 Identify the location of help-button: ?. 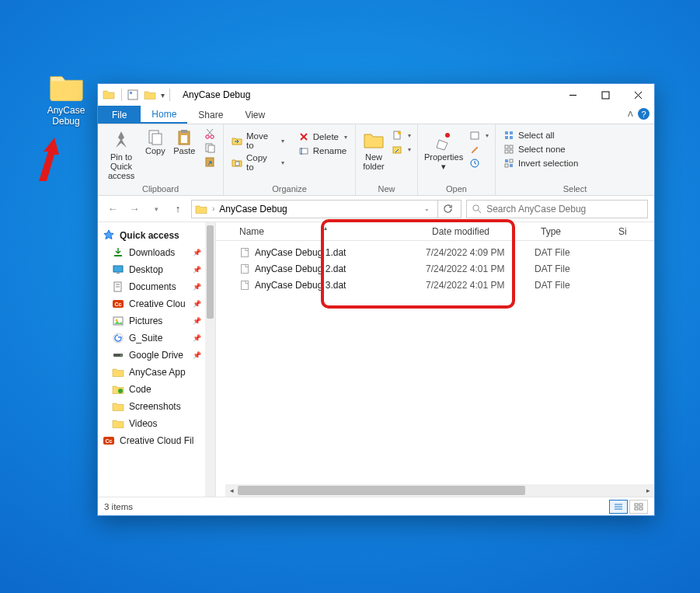
(643, 113).